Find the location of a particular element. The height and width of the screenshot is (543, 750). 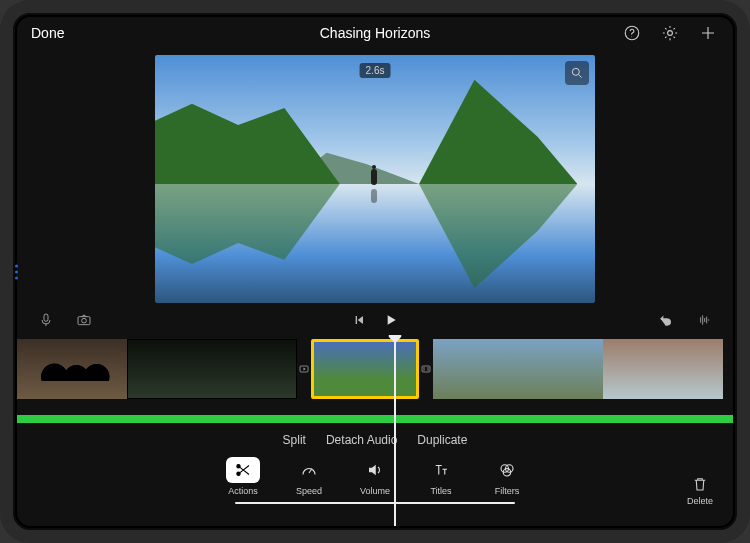

trash-icon is located at coordinates (700, 484).